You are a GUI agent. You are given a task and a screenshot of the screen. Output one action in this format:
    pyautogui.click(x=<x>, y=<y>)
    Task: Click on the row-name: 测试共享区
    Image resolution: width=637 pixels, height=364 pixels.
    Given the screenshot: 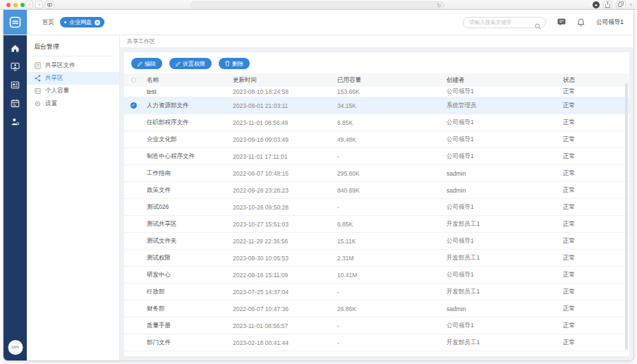 What is the action you would take?
    pyautogui.click(x=186, y=224)
    